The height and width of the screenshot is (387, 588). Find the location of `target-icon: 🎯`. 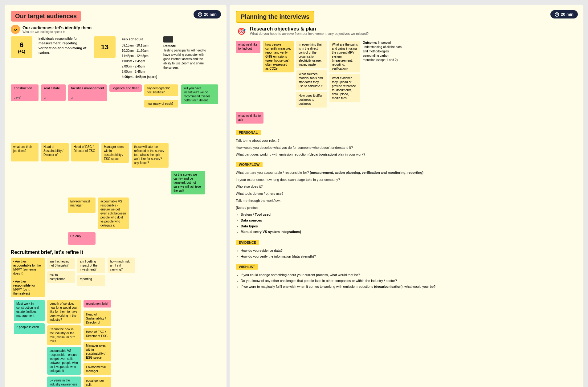

target-icon: 🎯 is located at coordinates (241, 31).